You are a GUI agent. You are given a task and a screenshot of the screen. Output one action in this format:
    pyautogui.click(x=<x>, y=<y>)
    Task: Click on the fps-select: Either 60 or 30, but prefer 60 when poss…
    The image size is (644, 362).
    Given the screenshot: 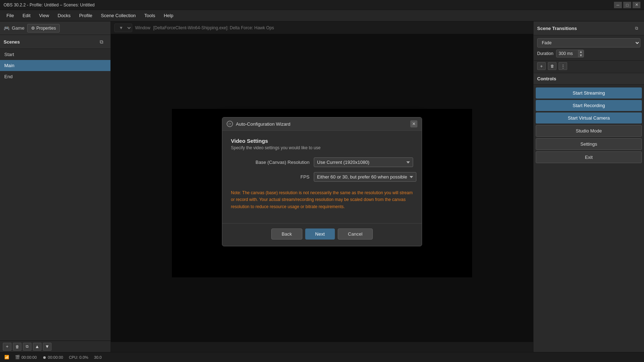 What is the action you would take?
    pyautogui.click(x=365, y=177)
    